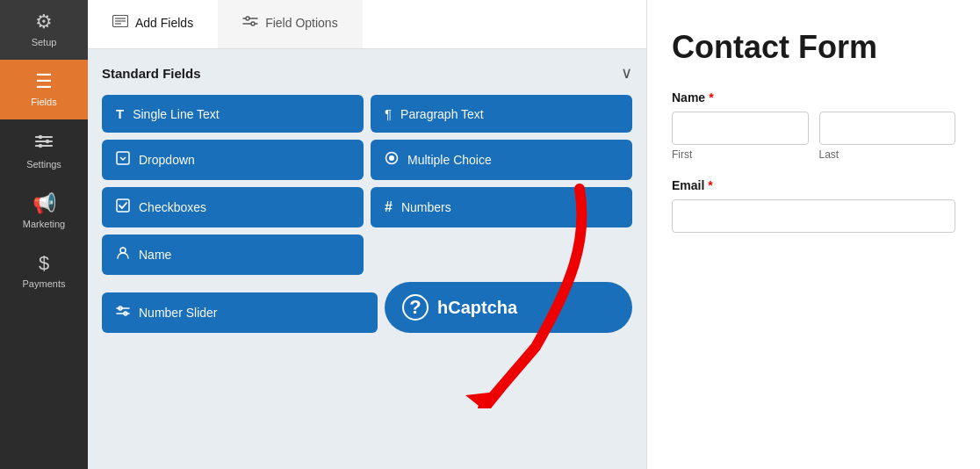 The height and width of the screenshot is (469, 980). I want to click on chevron-down-icon: ∨, so click(627, 73).